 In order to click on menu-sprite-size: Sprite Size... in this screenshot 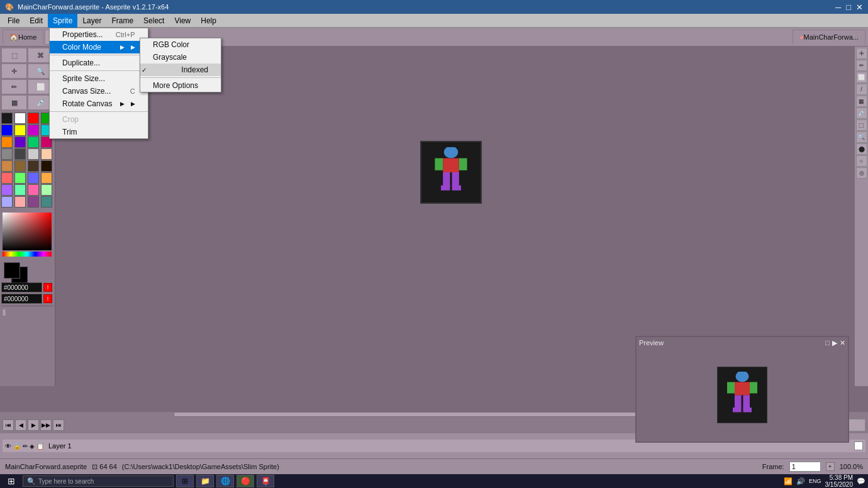, I will do `click(99, 79)`.